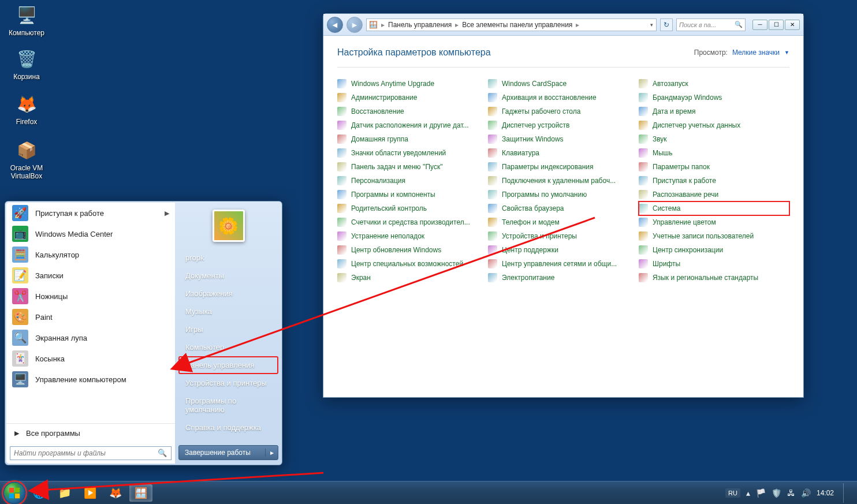 The image size is (857, 504). I want to click on start-pinned-приступая-к-работе: 🚀Приступая к работе▶, so click(91, 213).